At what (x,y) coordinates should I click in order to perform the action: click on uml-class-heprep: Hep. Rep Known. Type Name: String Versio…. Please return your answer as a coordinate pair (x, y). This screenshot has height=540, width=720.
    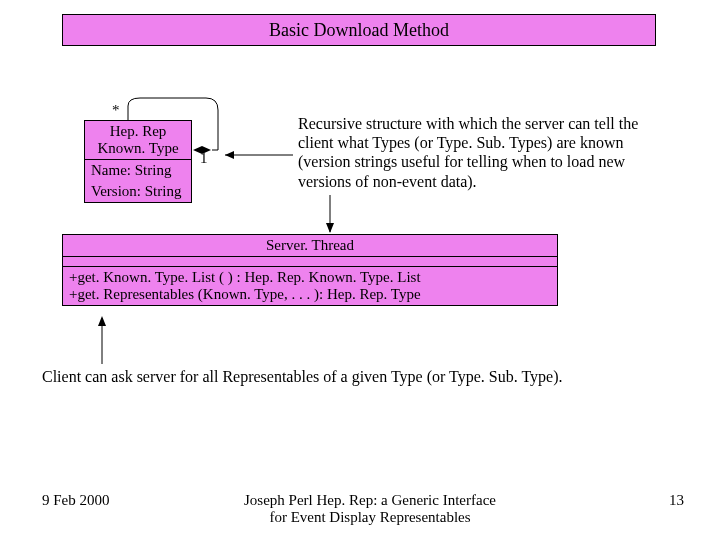
    Looking at the image, I should click on (138, 162).